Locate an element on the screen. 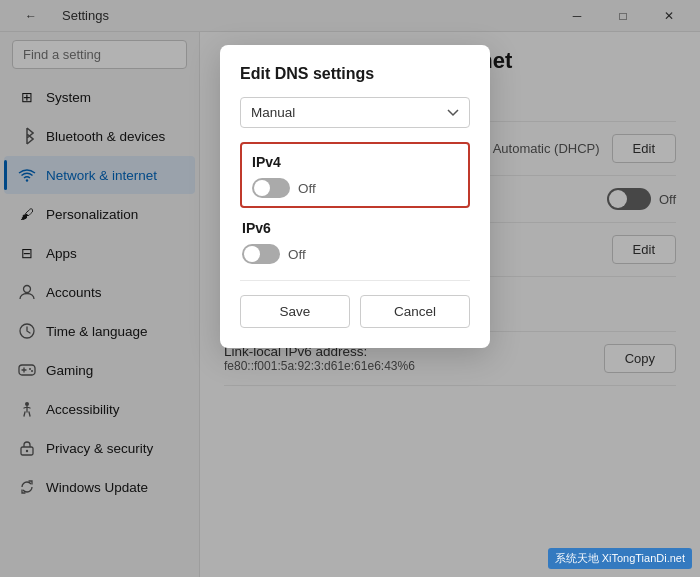 The width and height of the screenshot is (700, 577). ipv4-section: IPv4 Off is located at coordinates (355, 175).